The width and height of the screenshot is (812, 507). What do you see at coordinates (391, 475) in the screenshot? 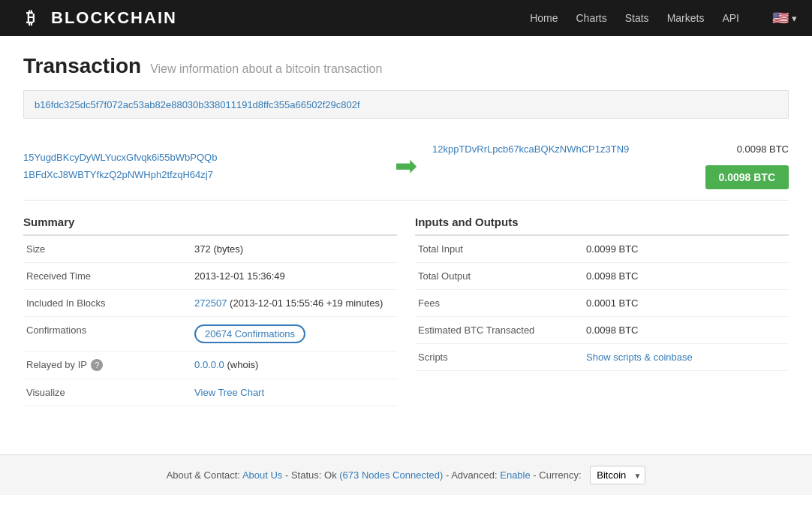
I see `nodes-connected-link: (673 Nodes Connected)` at bounding box center [391, 475].